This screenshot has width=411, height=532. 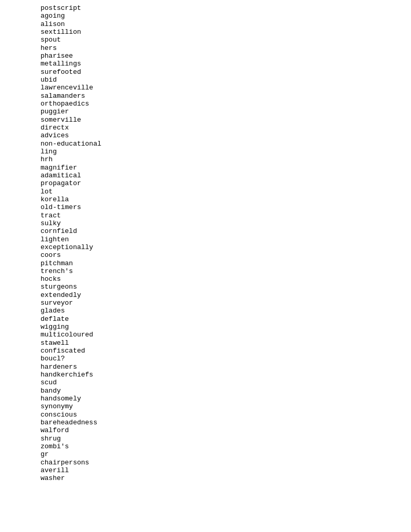 I want to click on list-item: ling, so click(x=226, y=152).